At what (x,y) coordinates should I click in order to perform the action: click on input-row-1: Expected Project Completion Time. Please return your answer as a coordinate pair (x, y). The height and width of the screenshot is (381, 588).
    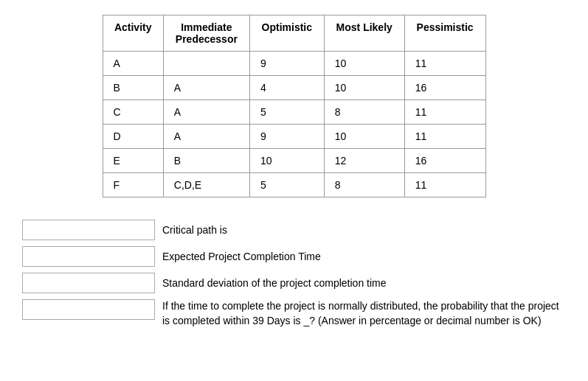
    Looking at the image, I should click on (294, 256).